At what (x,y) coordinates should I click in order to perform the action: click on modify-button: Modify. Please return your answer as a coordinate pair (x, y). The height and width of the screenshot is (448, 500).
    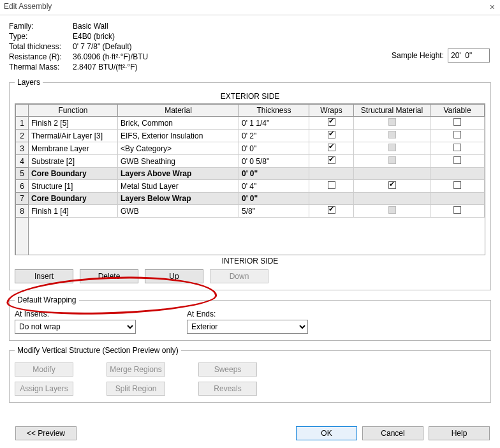
    Looking at the image, I should click on (44, 370).